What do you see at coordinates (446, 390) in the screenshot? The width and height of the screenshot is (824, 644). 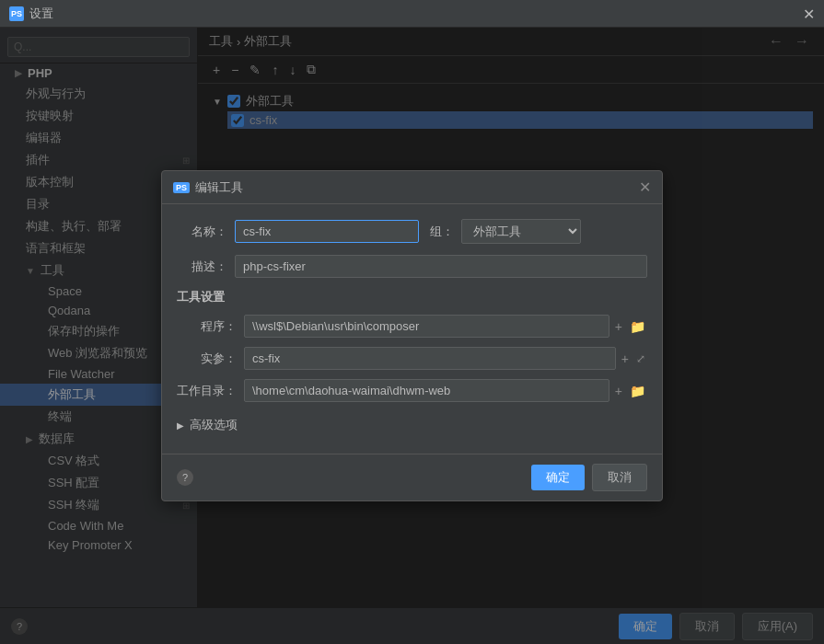 I see `workdir-wrap: + 📁` at bounding box center [446, 390].